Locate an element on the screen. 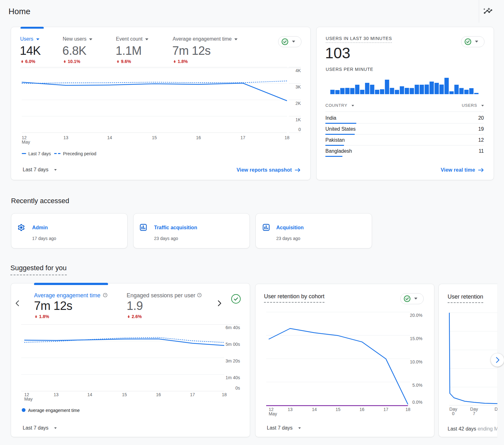 This screenshot has width=504, height=445. svg-text: 3m 20s is located at coordinates (233, 361).